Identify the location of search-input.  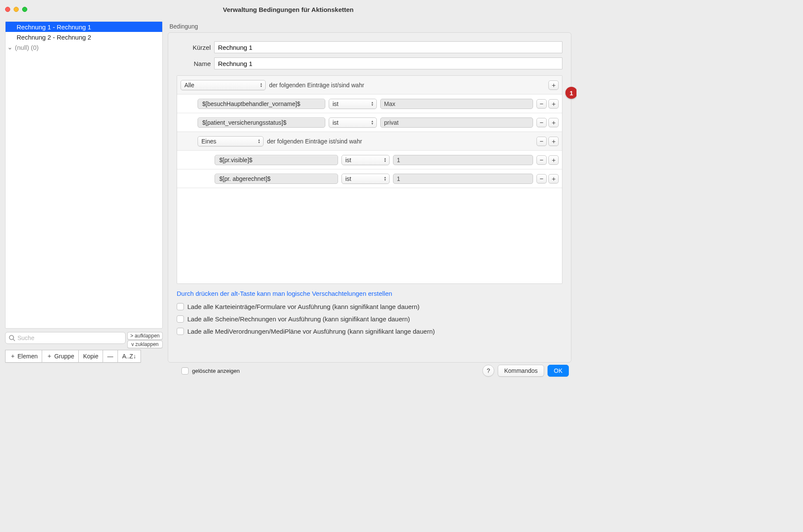
(66, 338).